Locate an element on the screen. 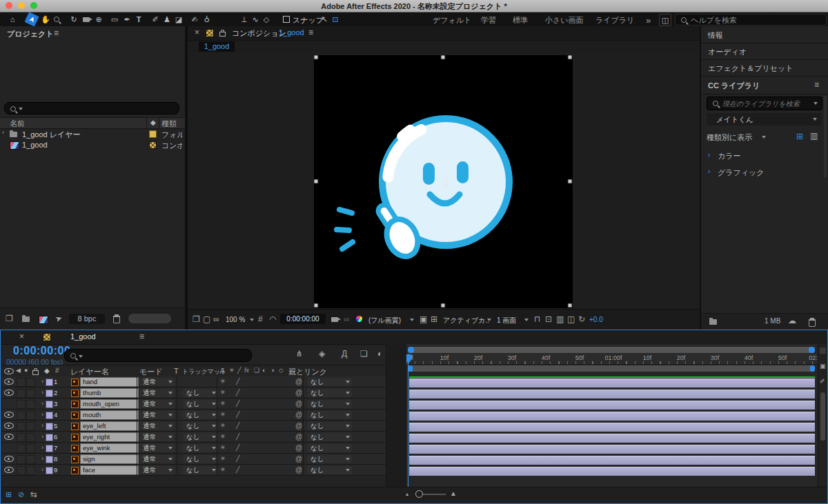 This screenshot has width=828, height=504. hand-tool: ✋ is located at coordinates (46, 19).